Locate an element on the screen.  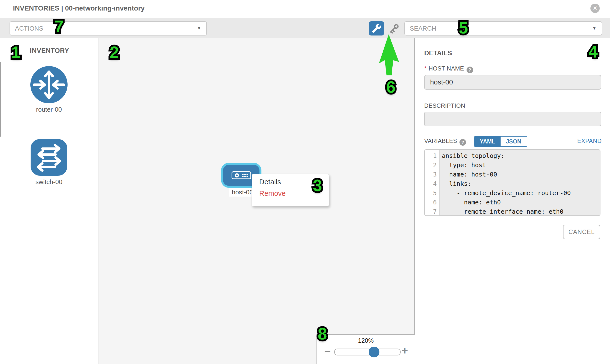
switch-label: switch-00 is located at coordinates (49, 182).